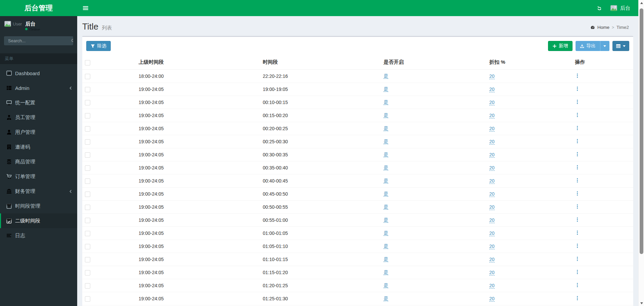 The image size is (644, 306). Describe the element at coordinates (39, 206) in the screenshot. I see `sidebar-item-period-mgmt: 时间段管理` at that location.